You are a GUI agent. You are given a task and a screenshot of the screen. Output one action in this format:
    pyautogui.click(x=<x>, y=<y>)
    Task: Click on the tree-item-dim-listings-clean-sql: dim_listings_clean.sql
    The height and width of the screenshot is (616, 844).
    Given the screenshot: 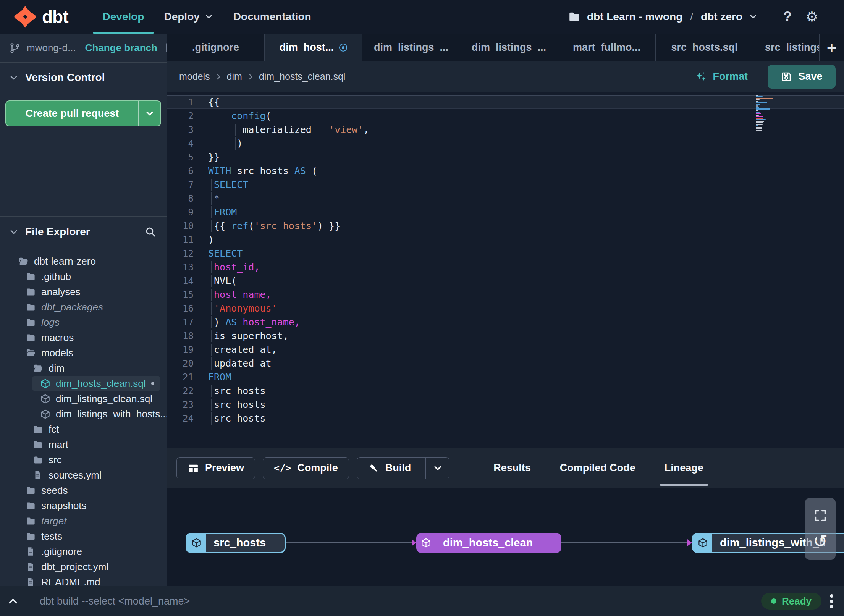 What is the action you would take?
    pyautogui.click(x=83, y=399)
    